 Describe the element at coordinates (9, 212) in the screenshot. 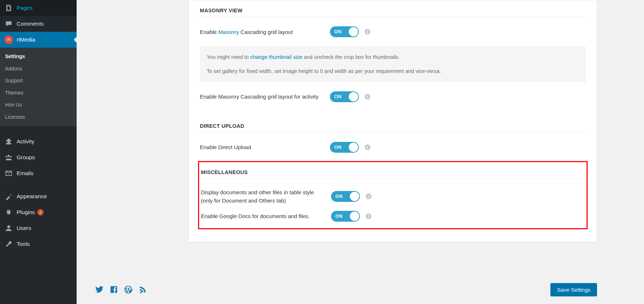

I see `plugins-icon` at that location.